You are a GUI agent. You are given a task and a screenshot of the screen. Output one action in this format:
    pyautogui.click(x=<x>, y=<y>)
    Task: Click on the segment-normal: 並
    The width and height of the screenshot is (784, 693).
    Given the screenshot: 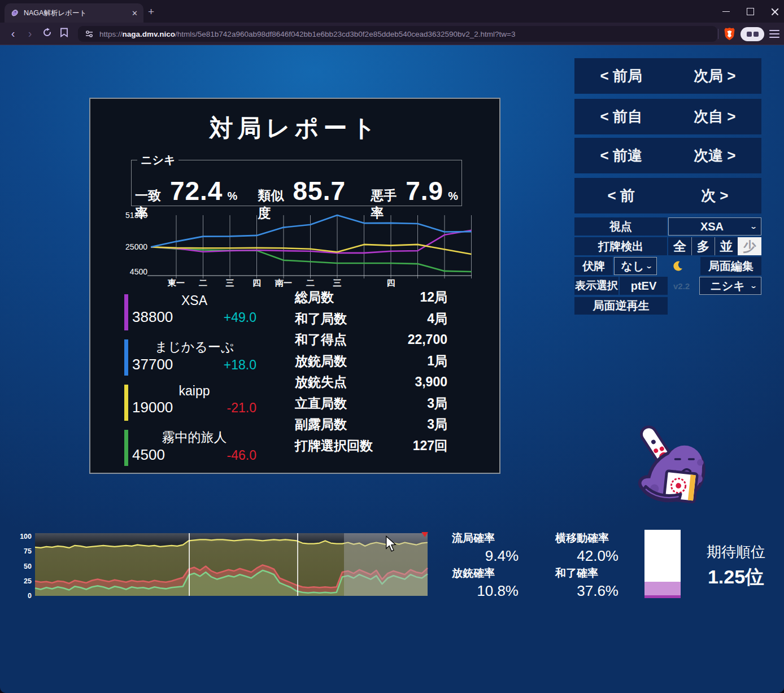 What is the action you would take?
    pyautogui.click(x=726, y=246)
    